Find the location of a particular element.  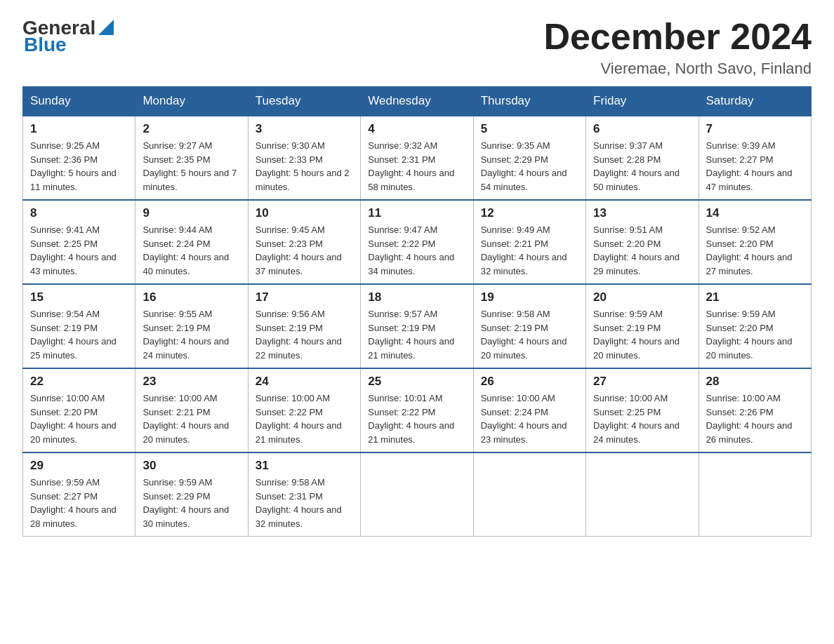

day-number: 25 is located at coordinates (417, 382).